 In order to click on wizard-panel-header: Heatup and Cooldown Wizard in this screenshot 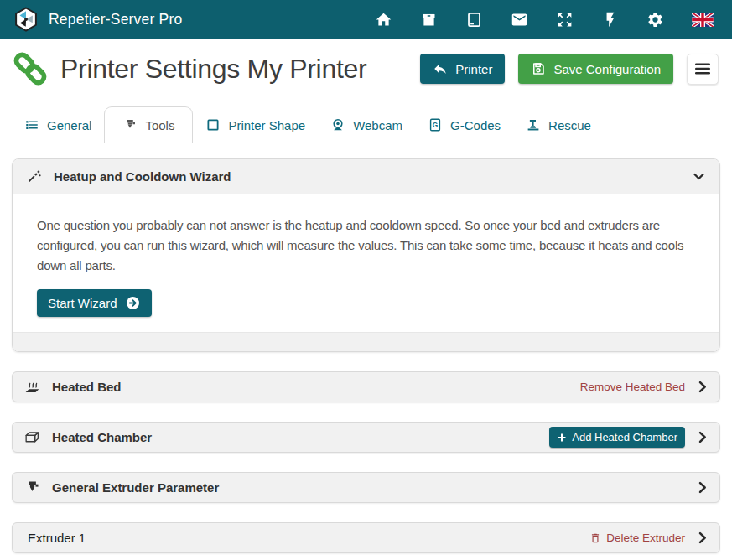, I will do `click(366, 177)`.